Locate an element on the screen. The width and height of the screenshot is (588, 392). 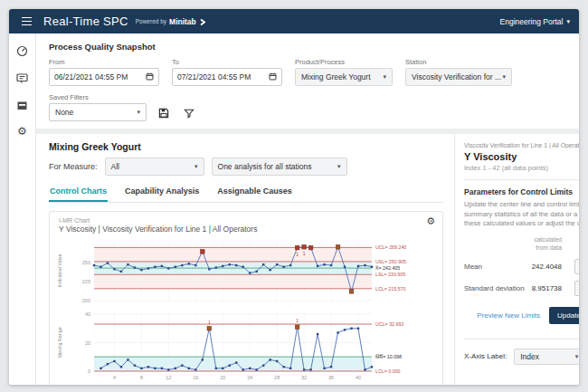
svg-text: LCL= 0.000 is located at coordinates (388, 371).